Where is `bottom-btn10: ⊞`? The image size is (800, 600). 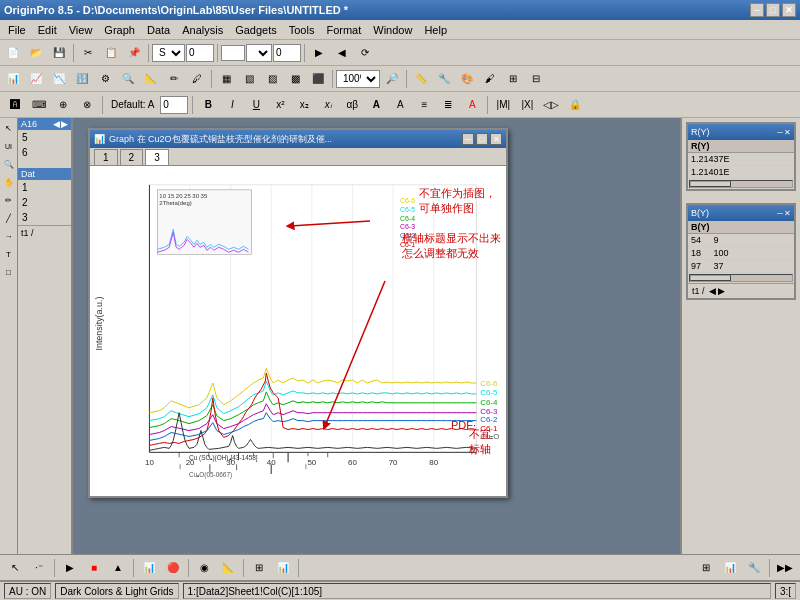
bottom-btn10: ⊞ is located at coordinates (259, 568).